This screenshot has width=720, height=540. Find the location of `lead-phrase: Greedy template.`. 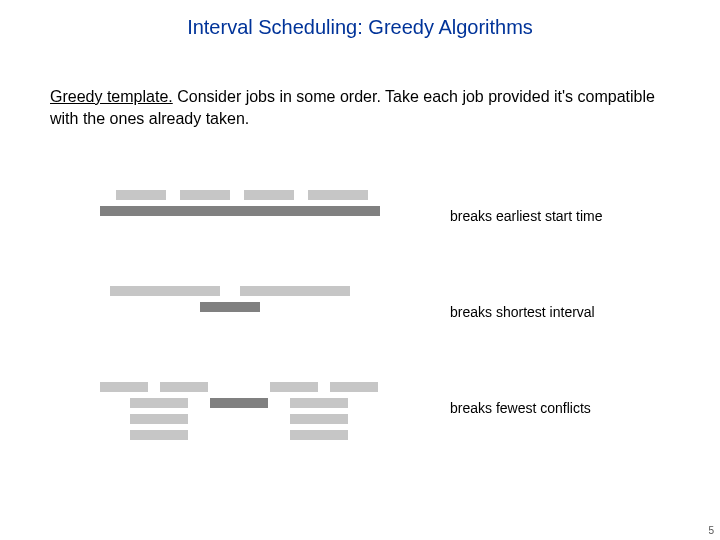

lead-phrase: Greedy template. is located at coordinates (112, 96).